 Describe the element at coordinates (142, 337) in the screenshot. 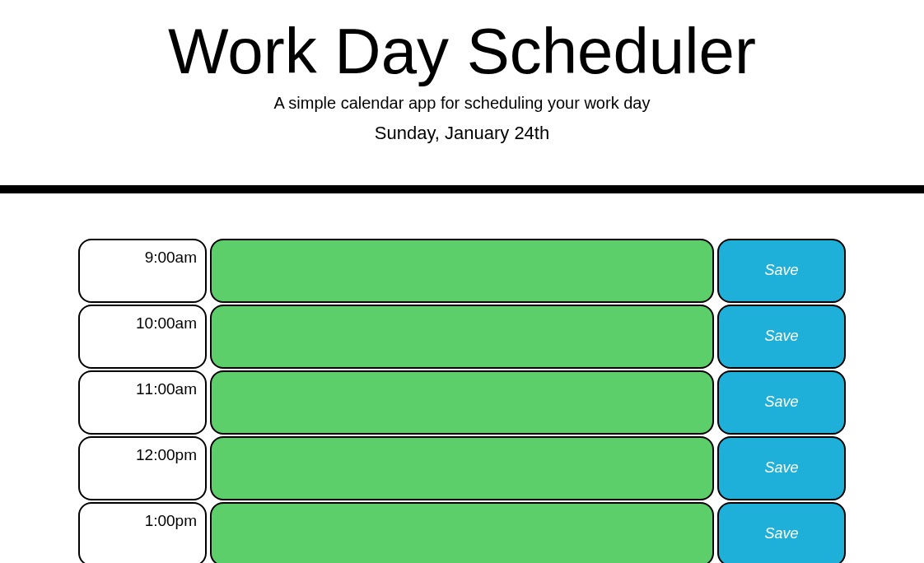

I see `hour-label: 10:00am` at that location.